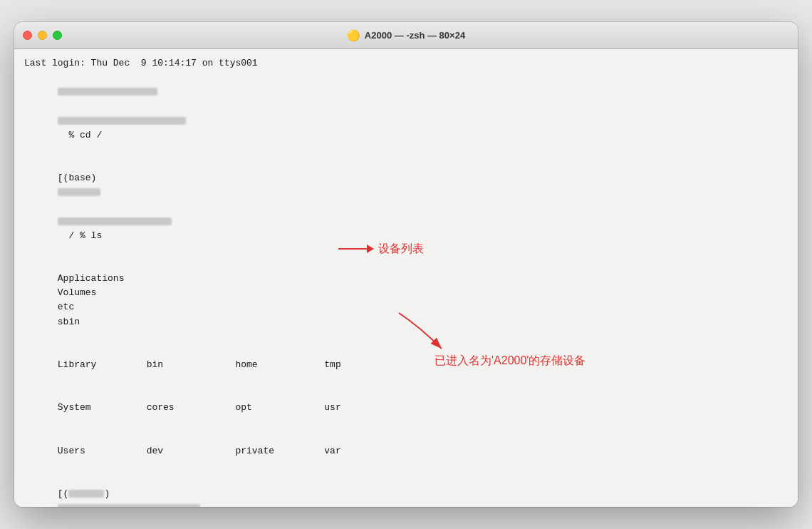 Image resolution: width=812 pixels, height=529 pixels. I want to click on dir-row-4: Users dev private var, so click(406, 451).